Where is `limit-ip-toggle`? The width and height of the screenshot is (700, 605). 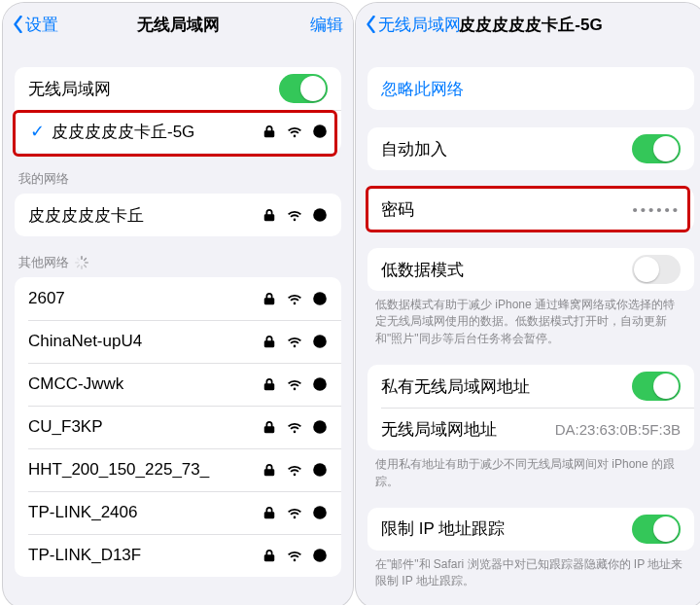
limit-ip-toggle is located at coordinates (656, 529).